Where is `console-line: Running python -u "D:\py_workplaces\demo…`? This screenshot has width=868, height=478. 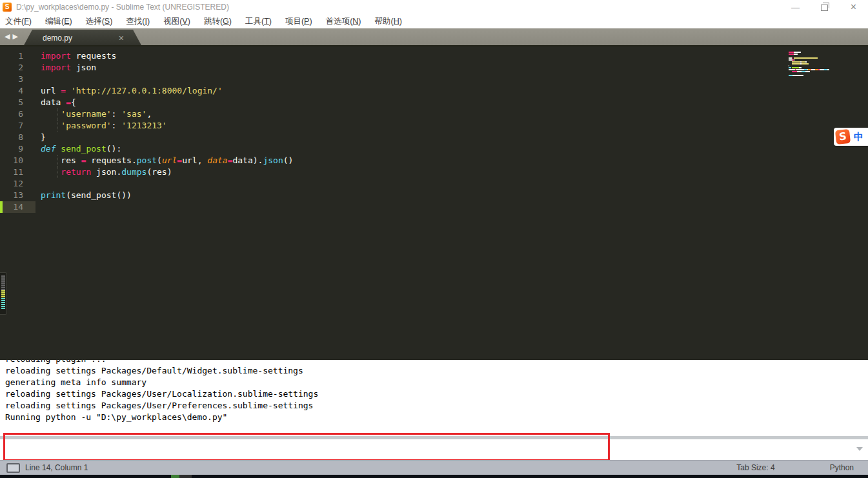 console-line: Running python -u "D:\py_workplaces\demo… is located at coordinates (436, 417).